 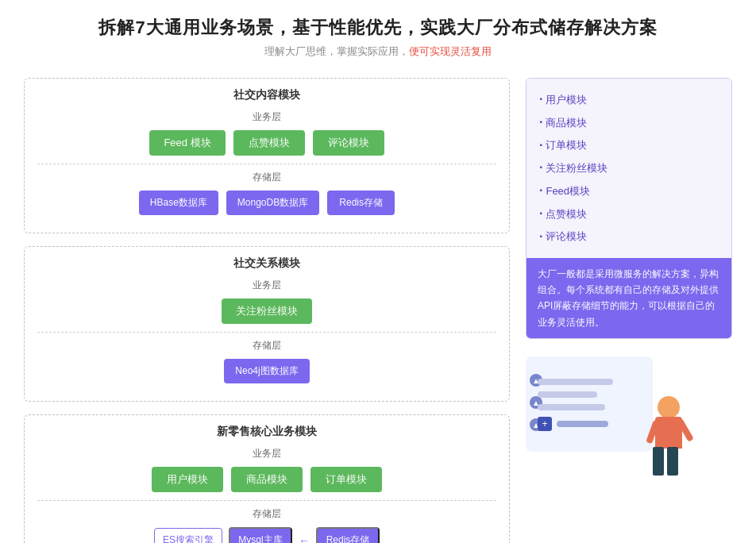 I want to click on user-module-btn: 用户模块, so click(x=187, y=479).